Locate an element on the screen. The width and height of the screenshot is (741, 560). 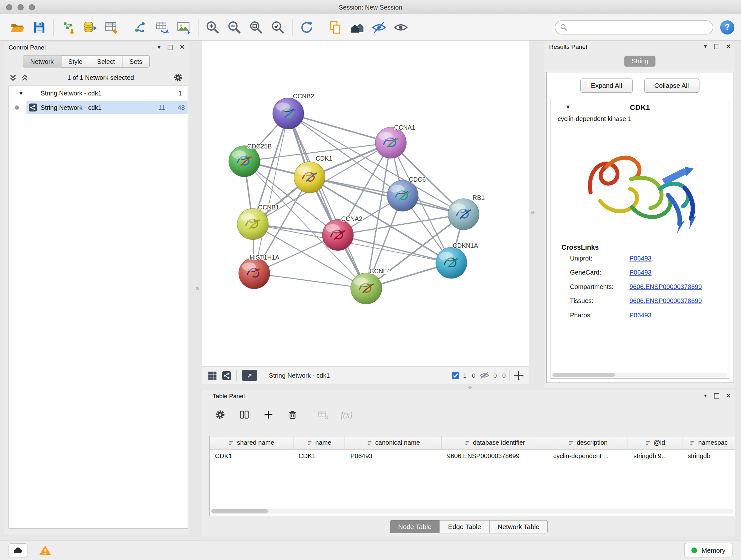
search-input is located at coordinates (639, 27).